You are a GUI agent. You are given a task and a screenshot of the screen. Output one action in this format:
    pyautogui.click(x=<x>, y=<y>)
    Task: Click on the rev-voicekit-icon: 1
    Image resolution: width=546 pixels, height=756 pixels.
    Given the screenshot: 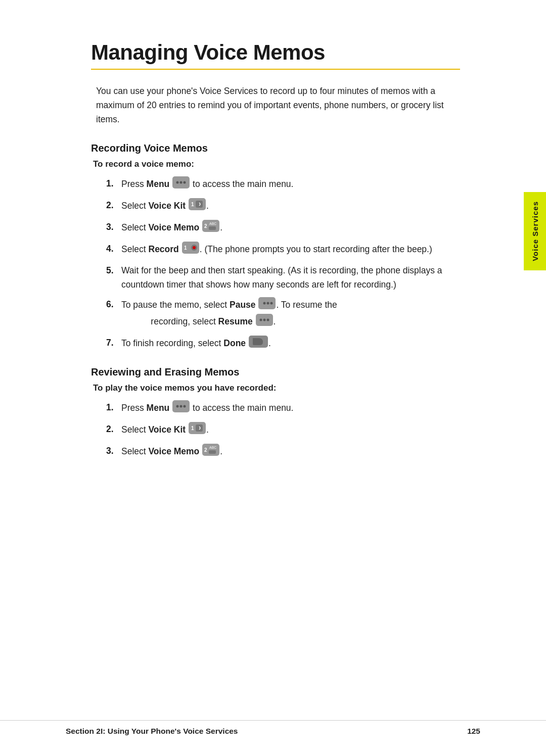 What is the action you would take?
    pyautogui.click(x=197, y=431)
    